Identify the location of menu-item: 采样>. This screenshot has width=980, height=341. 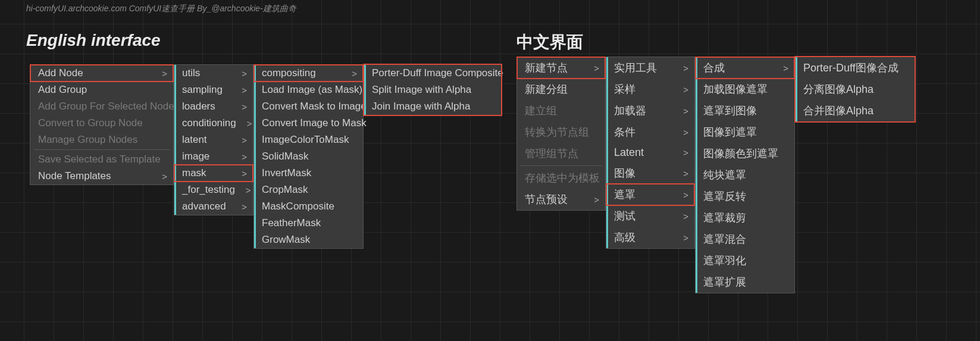
(650, 89).